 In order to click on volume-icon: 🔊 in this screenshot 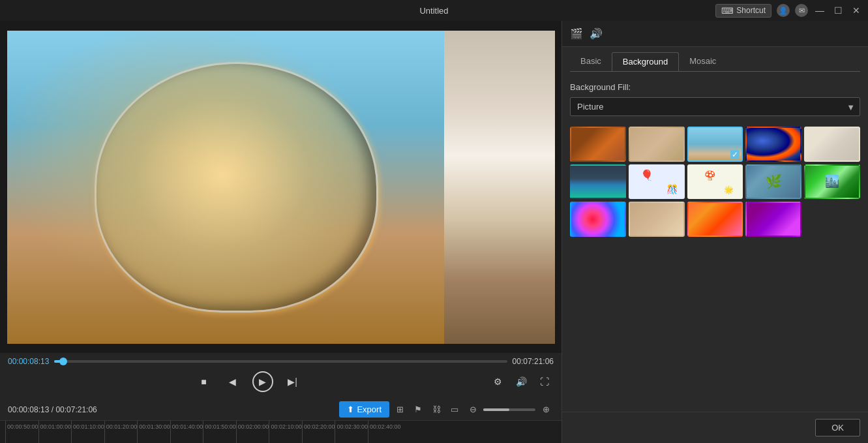, I will do `click(521, 382)`.